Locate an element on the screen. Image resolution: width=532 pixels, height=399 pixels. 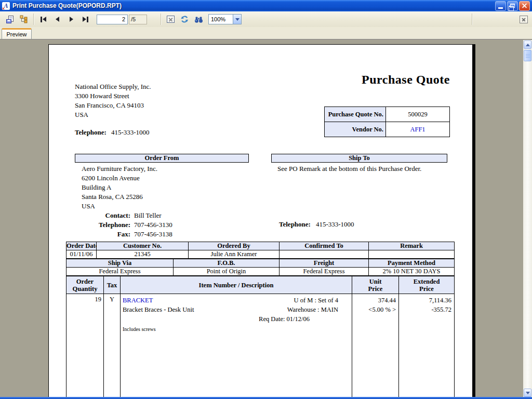
scroll-up-button is located at coordinates (528, 45).